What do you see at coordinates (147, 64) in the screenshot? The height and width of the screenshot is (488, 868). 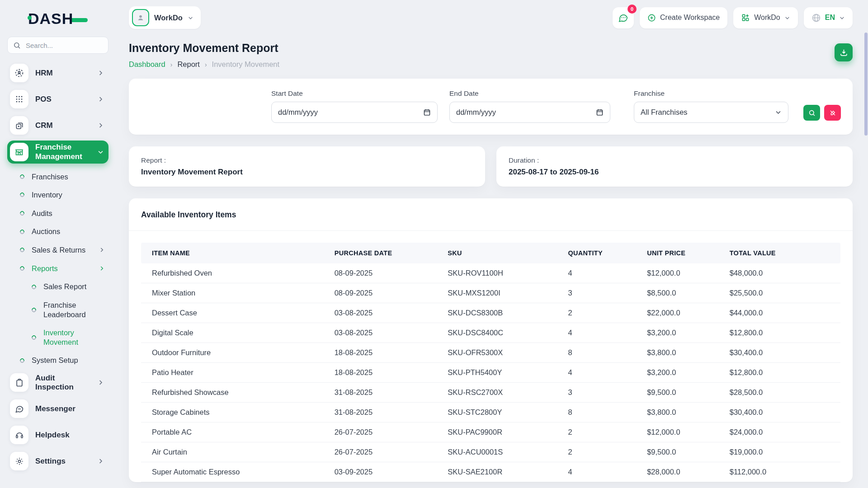 I see `breadcrumb-dashboard: Dashboard` at bounding box center [147, 64].